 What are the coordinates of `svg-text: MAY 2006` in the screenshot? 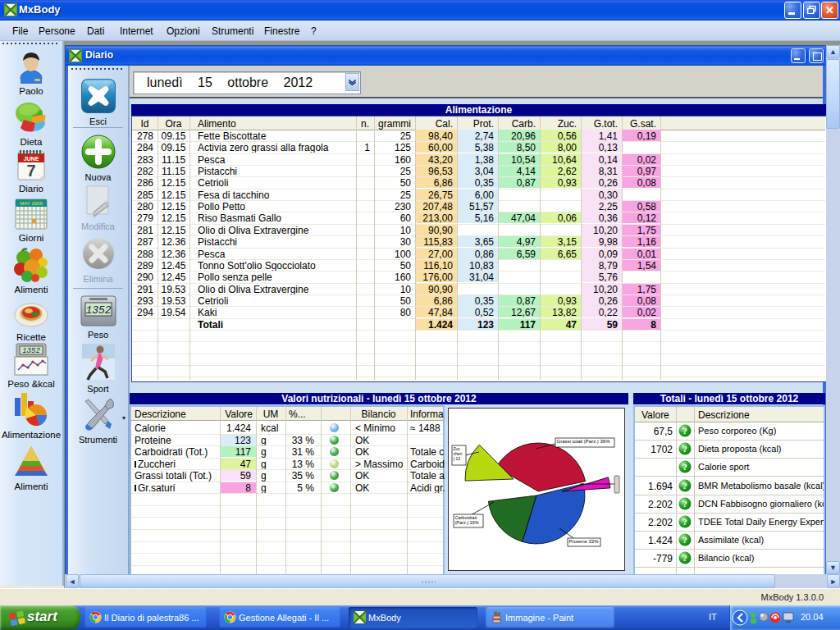 It's located at (31, 203).